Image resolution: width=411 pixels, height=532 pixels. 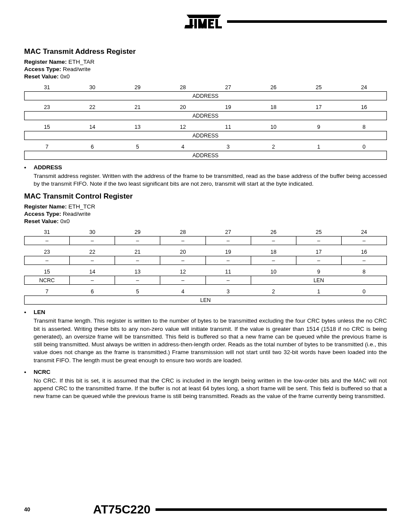 What do you see at coordinates (206, 77) in the screenshot?
I see `reg1-reset: Reset Value: 0x0` at bounding box center [206, 77].